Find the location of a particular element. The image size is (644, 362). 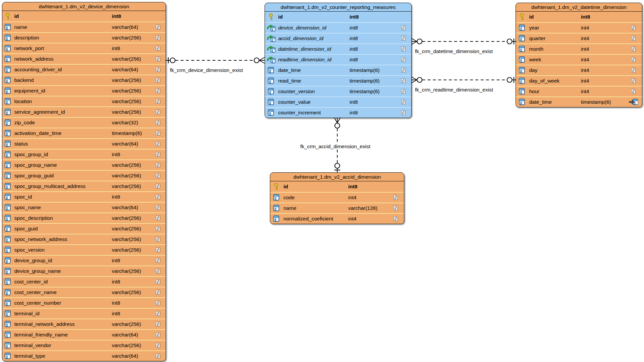

column-row-day: dayint4NN is located at coordinates (579, 70).